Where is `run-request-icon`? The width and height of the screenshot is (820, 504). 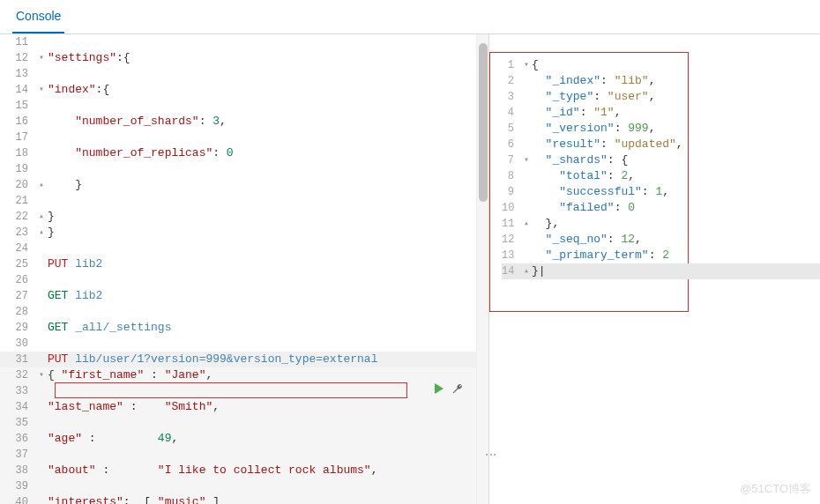 run-request-icon is located at coordinates (439, 390).